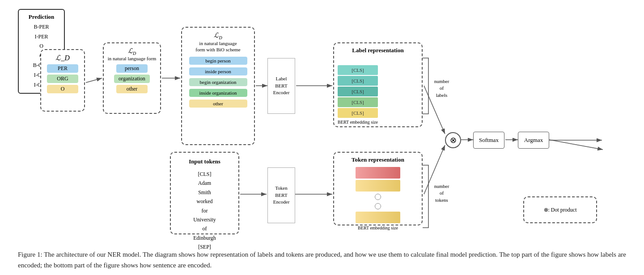 This screenshot has width=644, height=275. What do you see at coordinates (63, 58) in the screenshot?
I see `ld1-title: ℒ_D` at bounding box center [63, 58].